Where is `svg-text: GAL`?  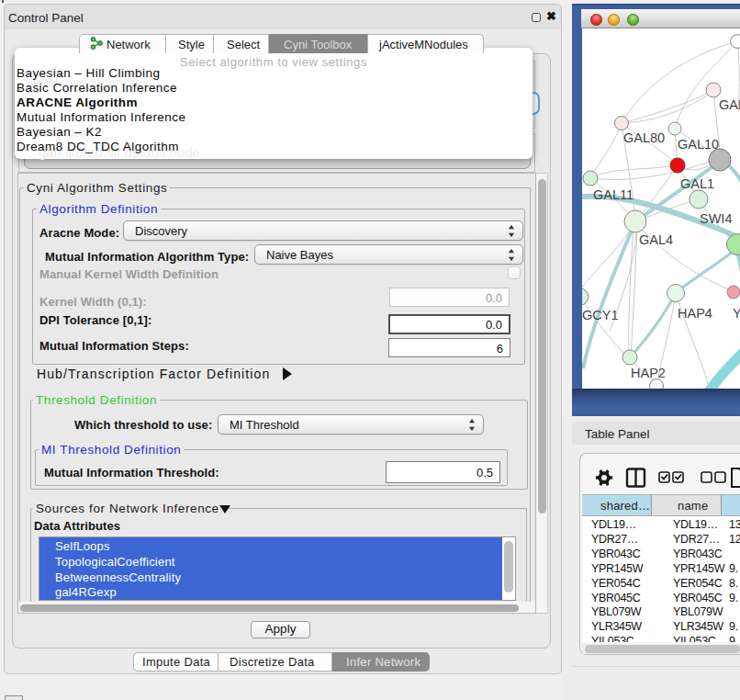
svg-text: GAL is located at coordinates (729, 105).